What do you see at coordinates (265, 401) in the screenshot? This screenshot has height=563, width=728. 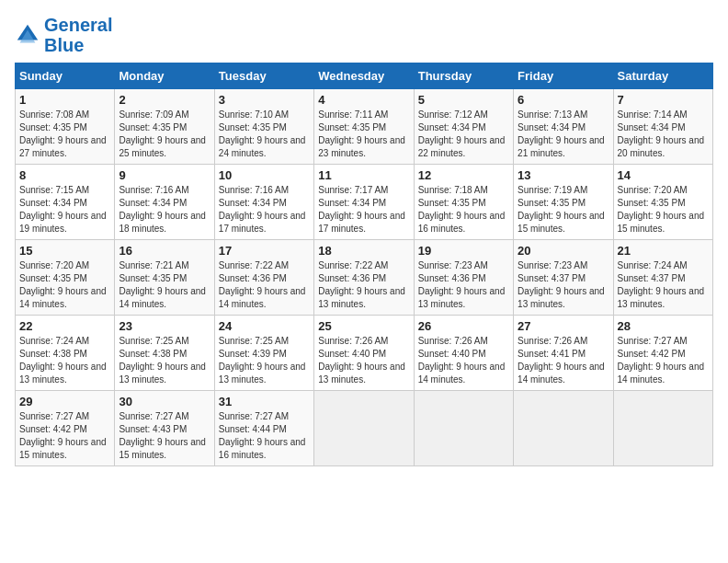 I see `day-number: 31` at bounding box center [265, 401].